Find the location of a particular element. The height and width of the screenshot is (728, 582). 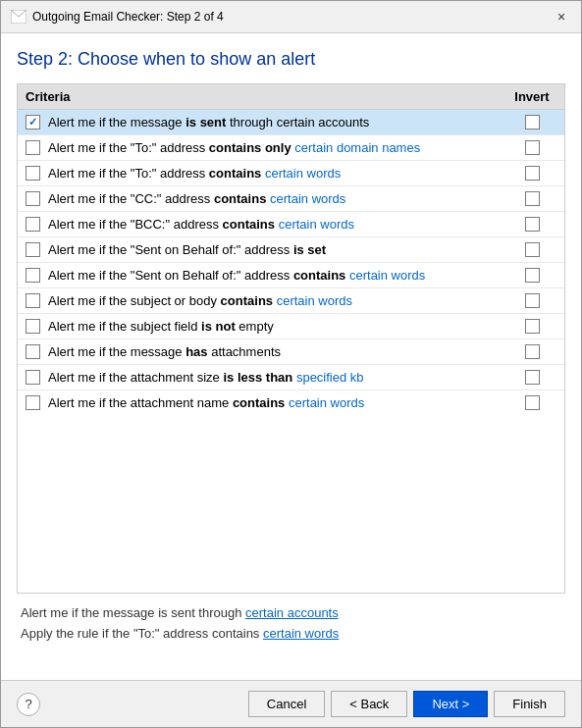

email-icon is located at coordinates (19, 17).